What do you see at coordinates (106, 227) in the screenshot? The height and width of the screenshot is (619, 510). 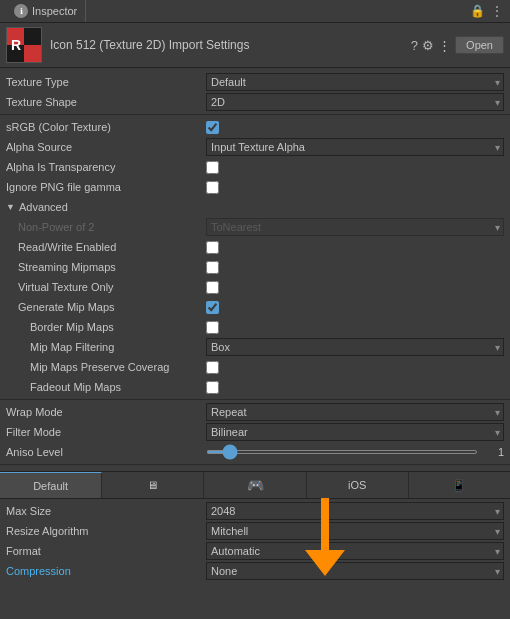 I see `non-power-label: Non-Power of 2` at bounding box center [106, 227].